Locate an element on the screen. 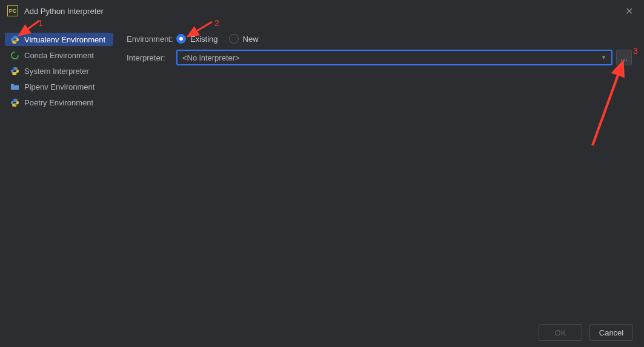 The width and height of the screenshot is (644, 347). cancel-button: Cancel is located at coordinates (611, 332).